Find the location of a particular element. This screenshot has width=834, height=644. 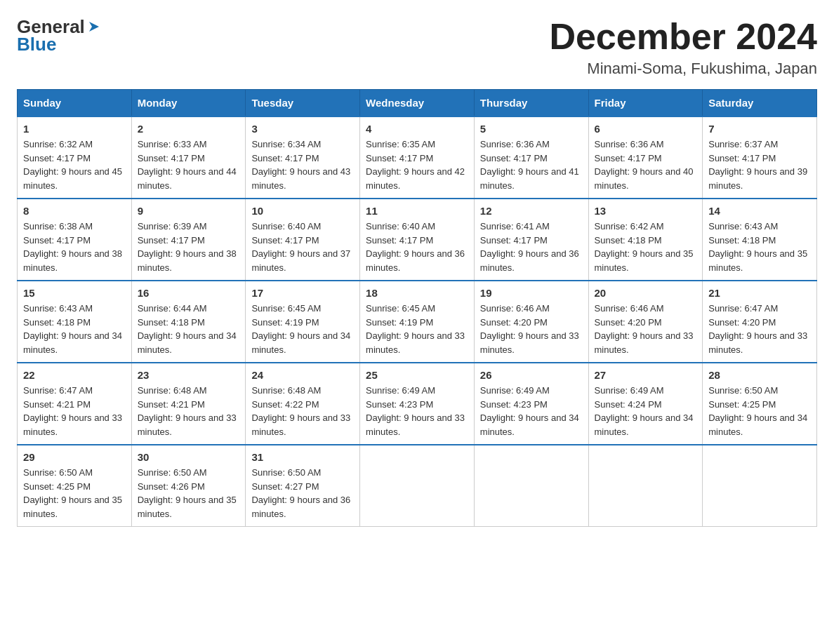

day-number: 16 is located at coordinates (189, 293).